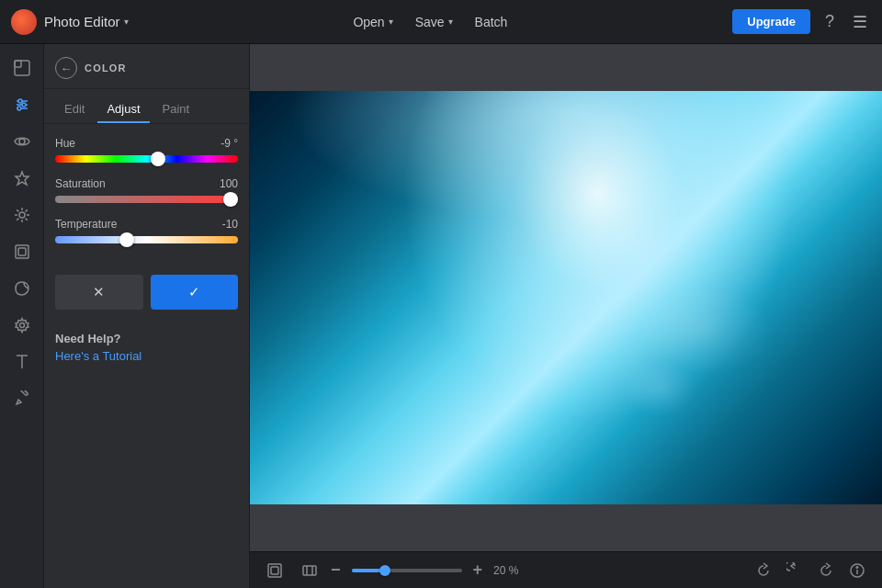 This screenshot has width=882, height=588. Describe the element at coordinates (147, 66) in the screenshot. I see `panel-header: ← COLOR` at that location.